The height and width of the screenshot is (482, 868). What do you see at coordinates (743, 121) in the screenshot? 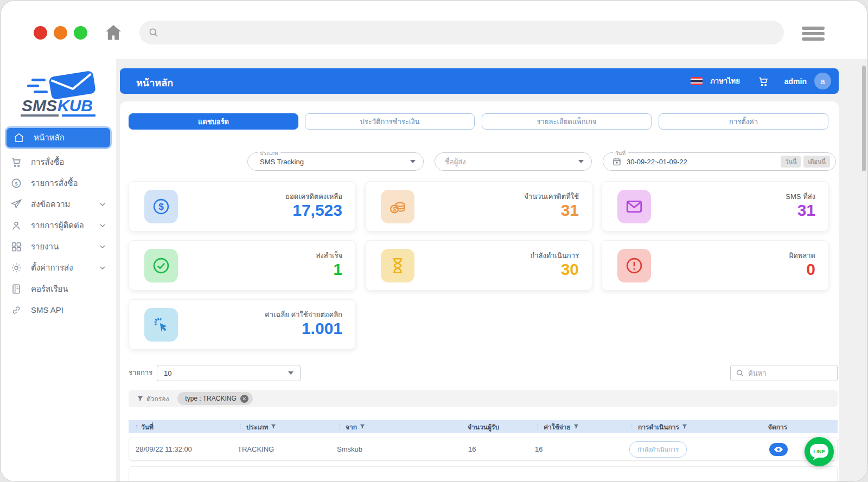
I see `tab-settings: การตั้งค่า` at bounding box center [743, 121].